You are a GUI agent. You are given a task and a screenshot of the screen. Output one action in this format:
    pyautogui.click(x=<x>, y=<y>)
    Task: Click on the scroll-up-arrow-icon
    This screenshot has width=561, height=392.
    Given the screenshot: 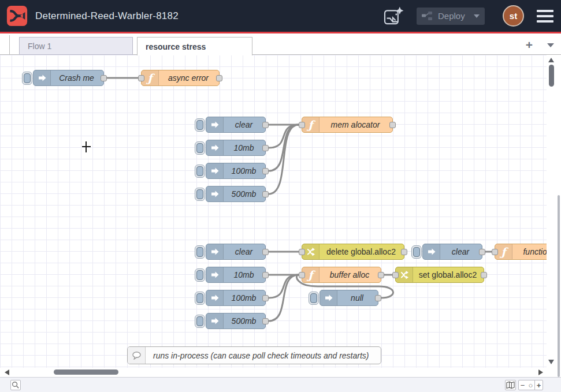 What is the action you would take?
    pyautogui.click(x=551, y=60)
    